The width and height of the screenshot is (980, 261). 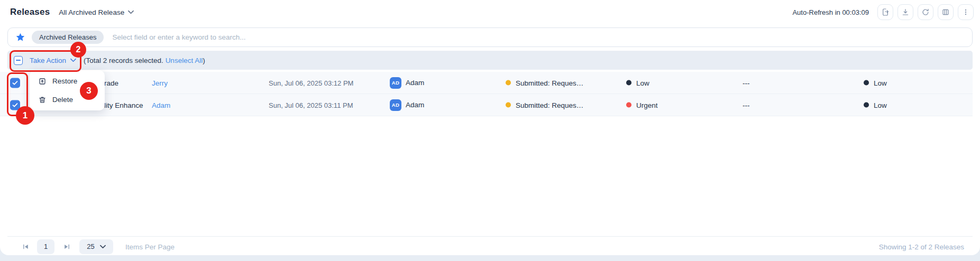 I want to click on requester-link: Adam, so click(x=161, y=105).